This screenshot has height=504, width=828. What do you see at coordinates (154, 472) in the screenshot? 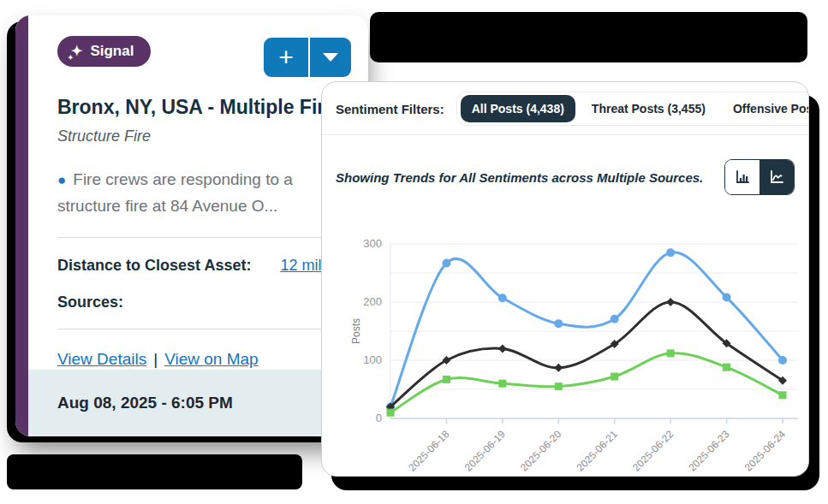
I see `shadow-bar-bottom` at bounding box center [154, 472].